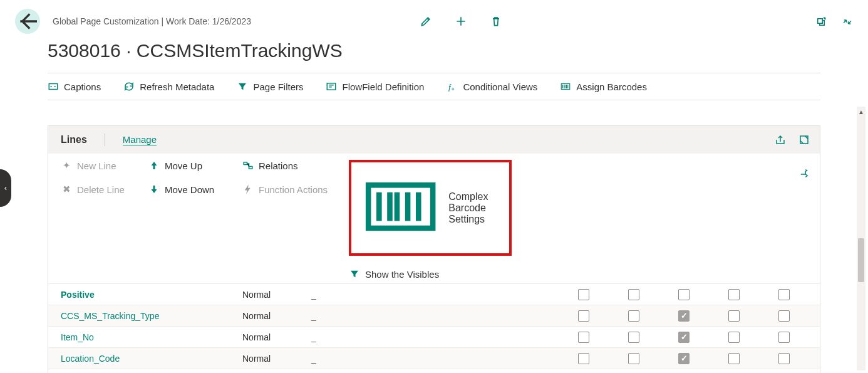 This screenshot has width=868, height=373. I want to click on add-icon, so click(461, 21).